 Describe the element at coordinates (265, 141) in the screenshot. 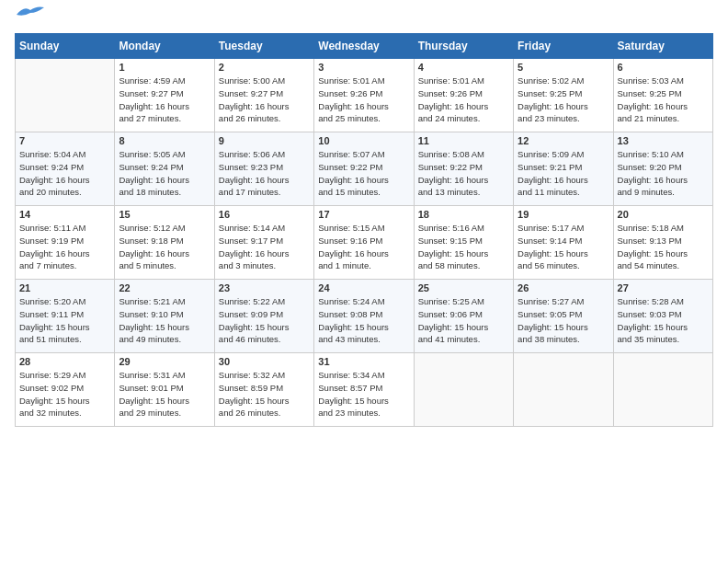

I see `day-number: 9` at that location.